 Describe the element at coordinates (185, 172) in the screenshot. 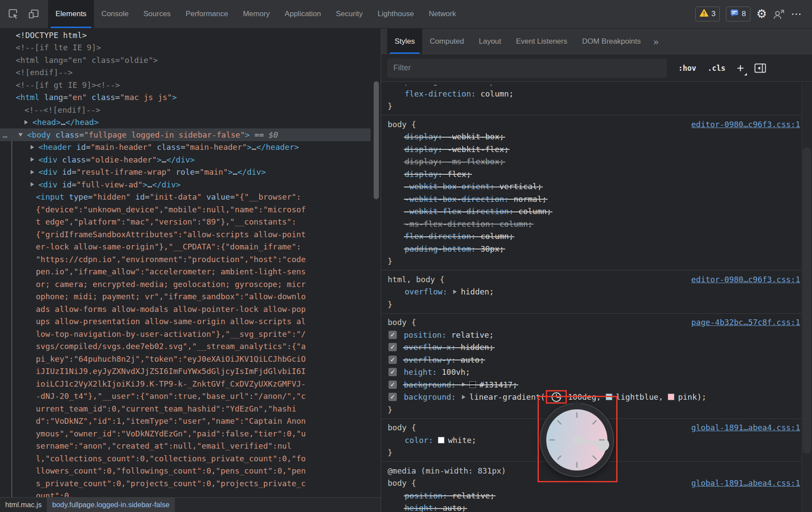

I see `dom-node: <div id="result-iframe-wrap" role="main"…` at that location.